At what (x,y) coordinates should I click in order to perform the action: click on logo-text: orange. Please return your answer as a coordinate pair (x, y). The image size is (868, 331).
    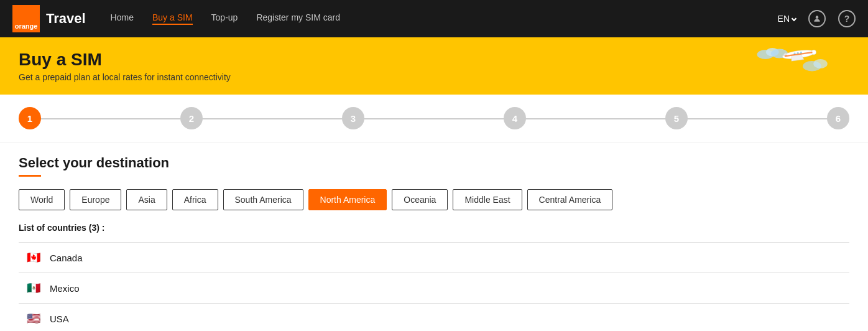
    Looking at the image, I should click on (26, 26).